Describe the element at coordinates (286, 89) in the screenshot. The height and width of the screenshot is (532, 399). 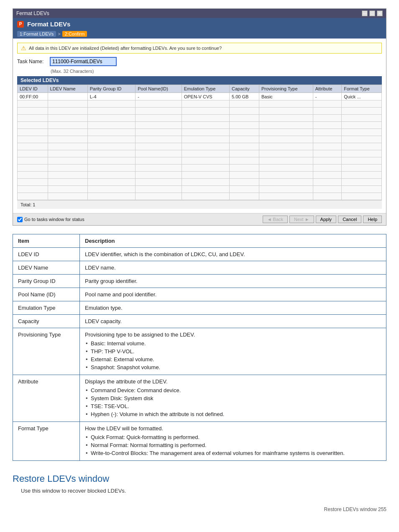
I see `col-provisioning-type: Provisioning Type` at that location.